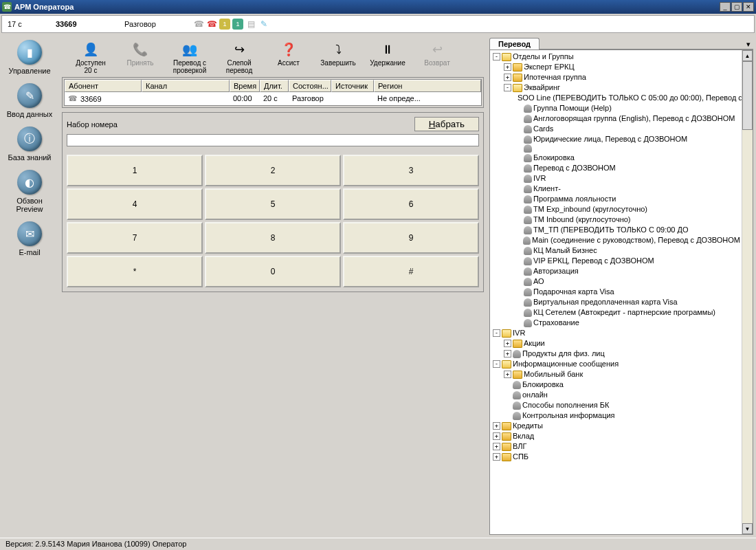  Describe the element at coordinates (411, 272) in the screenshot. I see `key-#: #` at that location.